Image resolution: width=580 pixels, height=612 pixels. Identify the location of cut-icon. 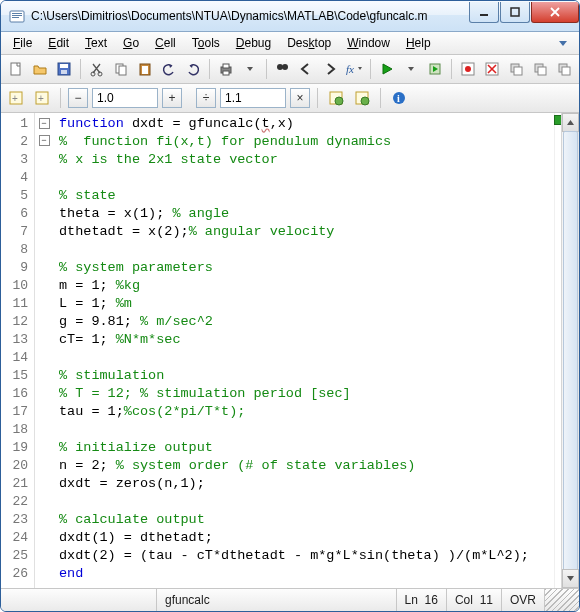
(97, 69).